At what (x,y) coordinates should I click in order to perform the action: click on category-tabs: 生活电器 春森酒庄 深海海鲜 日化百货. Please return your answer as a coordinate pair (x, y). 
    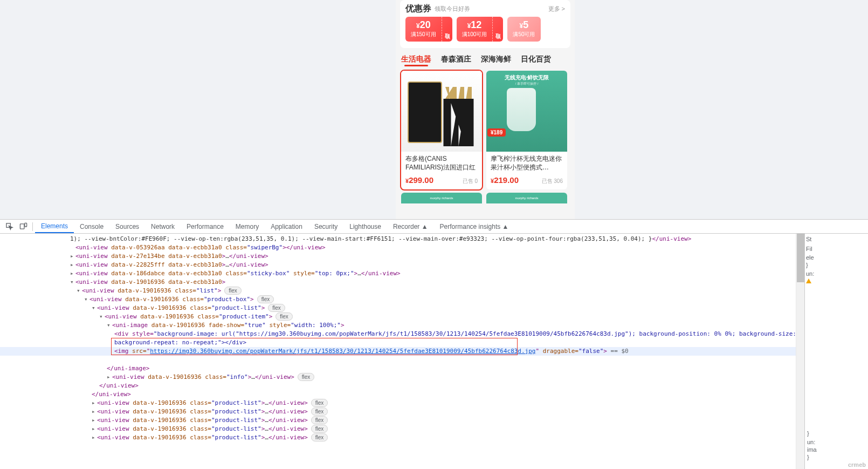
    Looking at the image, I should click on (485, 58).